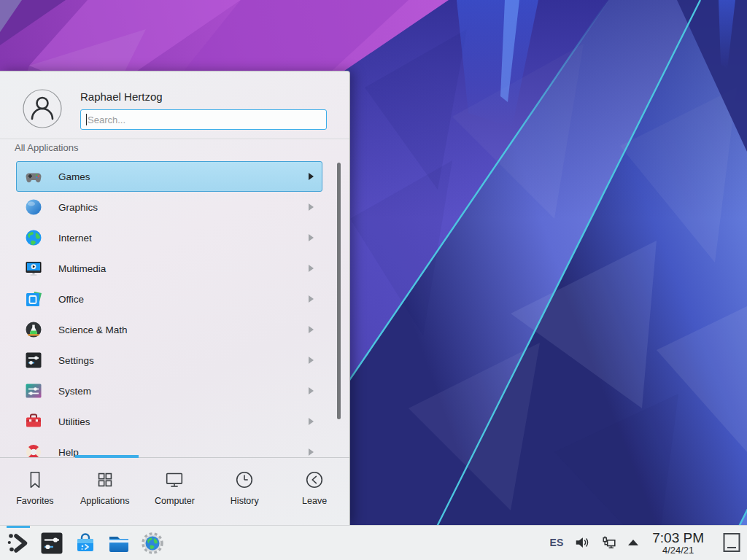 The width and height of the screenshot is (747, 560). Describe the element at coordinates (609, 542) in the screenshot. I see `network-icon` at that location.